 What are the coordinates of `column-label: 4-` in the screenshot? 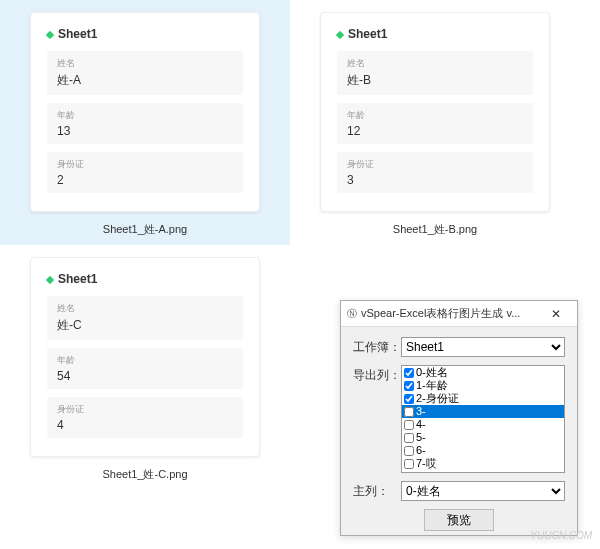 It's located at (421, 424).